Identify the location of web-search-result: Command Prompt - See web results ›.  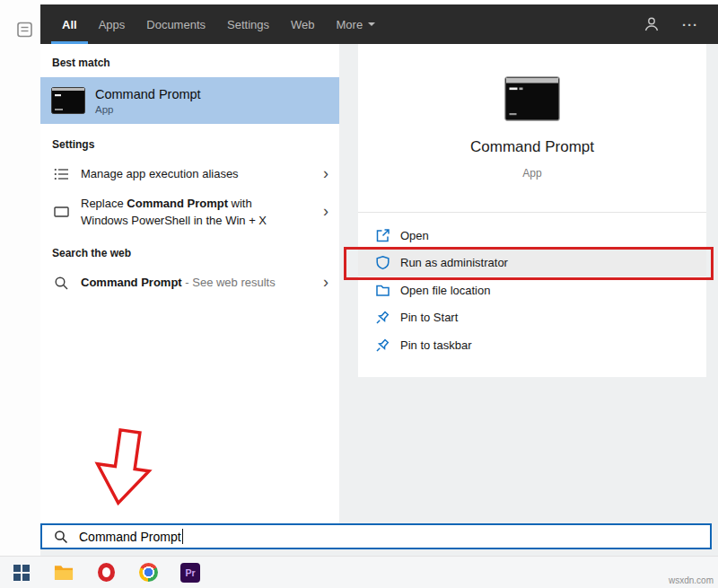
(190, 283).